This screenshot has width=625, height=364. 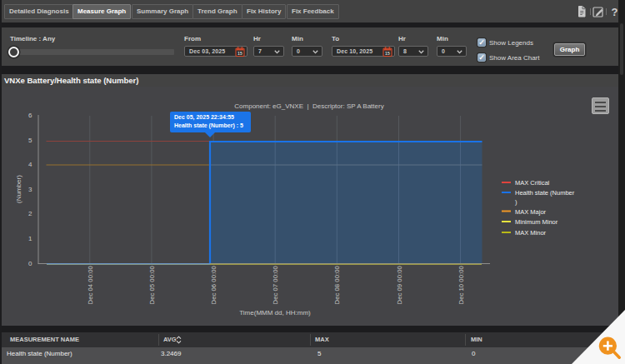 What do you see at coordinates (532, 183) in the screenshot?
I see `svg-text: MAX Critical` at bounding box center [532, 183].